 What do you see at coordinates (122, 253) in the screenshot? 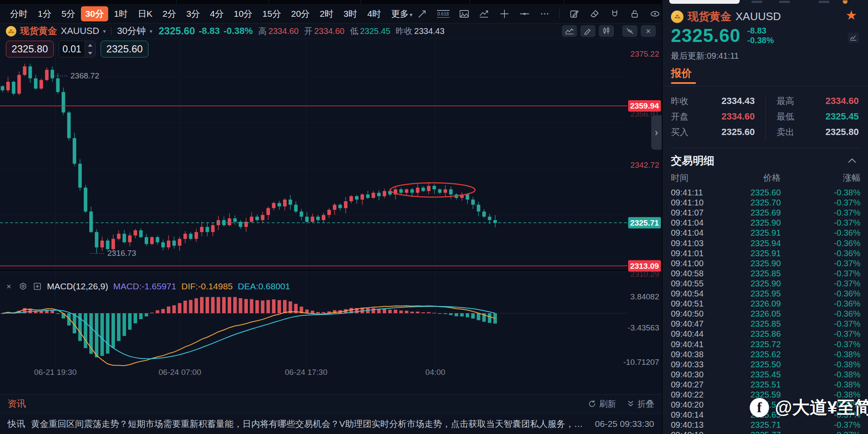
I see `svg-text: 2316.73` at bounding box center [122, 253].